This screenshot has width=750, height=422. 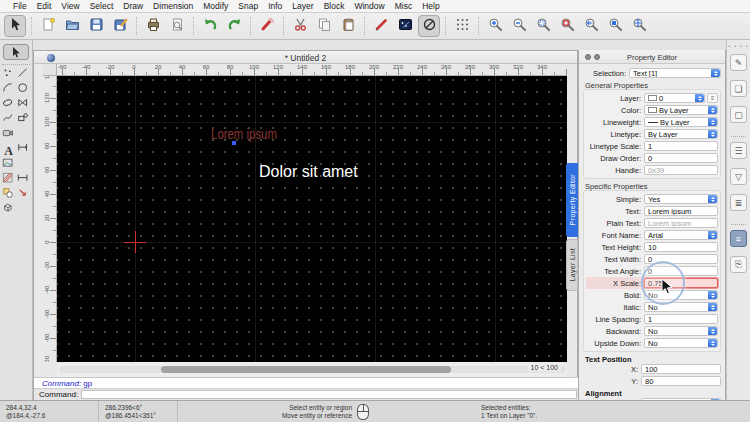 I want to click on pan-zoom-button, so click(x=615, y=26).